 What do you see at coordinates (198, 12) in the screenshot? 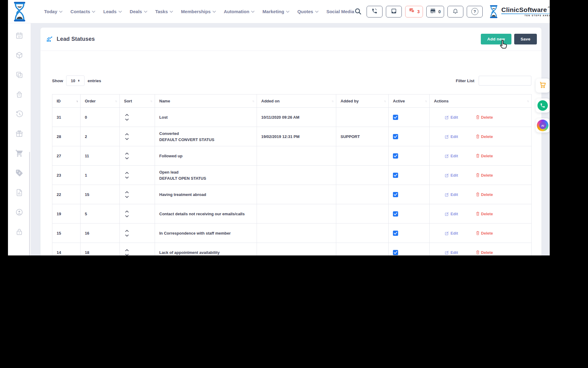
I see `nav-item-memberships: Memberships` at bounding box center [198, 12].